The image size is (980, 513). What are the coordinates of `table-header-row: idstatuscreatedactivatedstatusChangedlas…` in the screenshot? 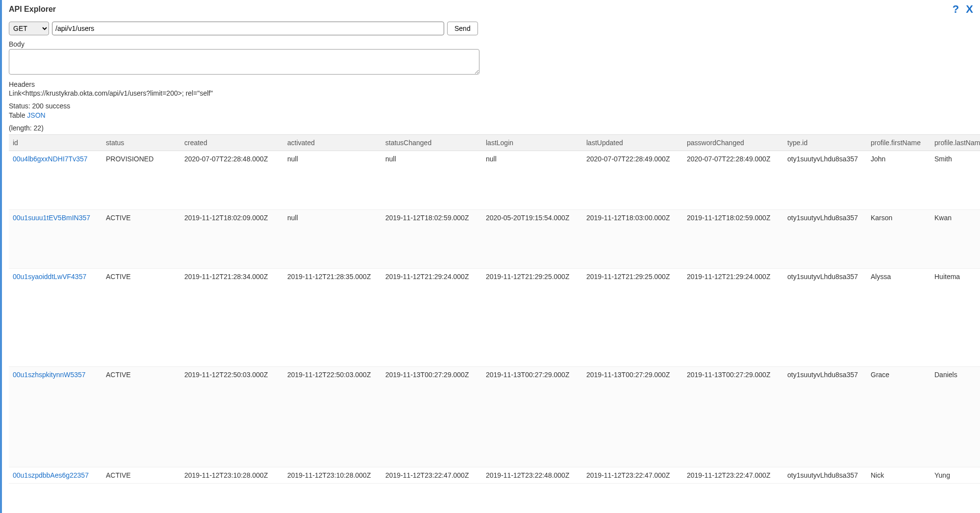 It's located at (494, 142).